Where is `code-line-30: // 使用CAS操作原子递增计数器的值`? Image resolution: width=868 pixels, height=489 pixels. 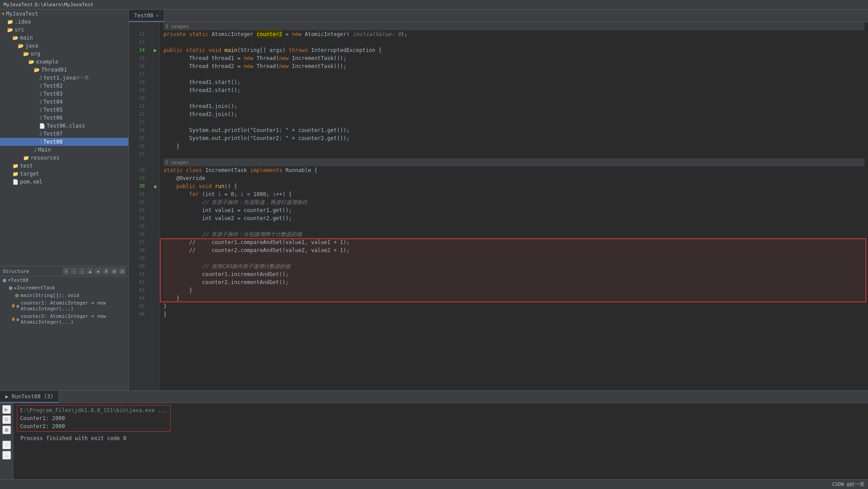
code-line-30: // 使用CAS操作原子递增计数器的值 is located at coordinates (514, 266).